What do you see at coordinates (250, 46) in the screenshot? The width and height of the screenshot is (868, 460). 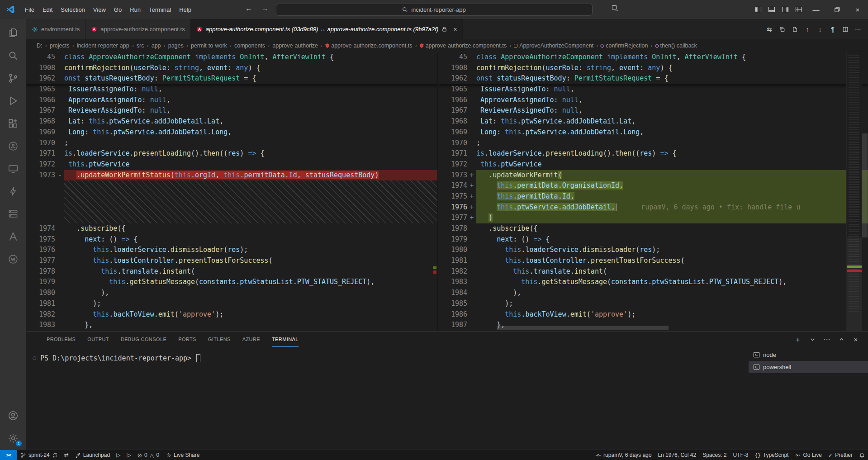 I see `breadcrumb-item: components` at bounding box center [250, 46].